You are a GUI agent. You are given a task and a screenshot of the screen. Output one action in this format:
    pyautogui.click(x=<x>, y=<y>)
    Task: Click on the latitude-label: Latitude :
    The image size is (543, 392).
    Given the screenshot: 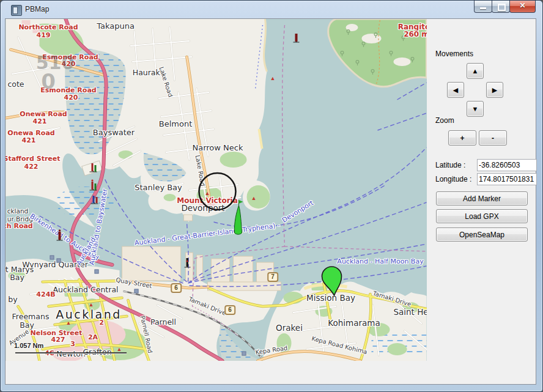 What is the action you would take?
    pyautogui.click(x=450, y=165)
    